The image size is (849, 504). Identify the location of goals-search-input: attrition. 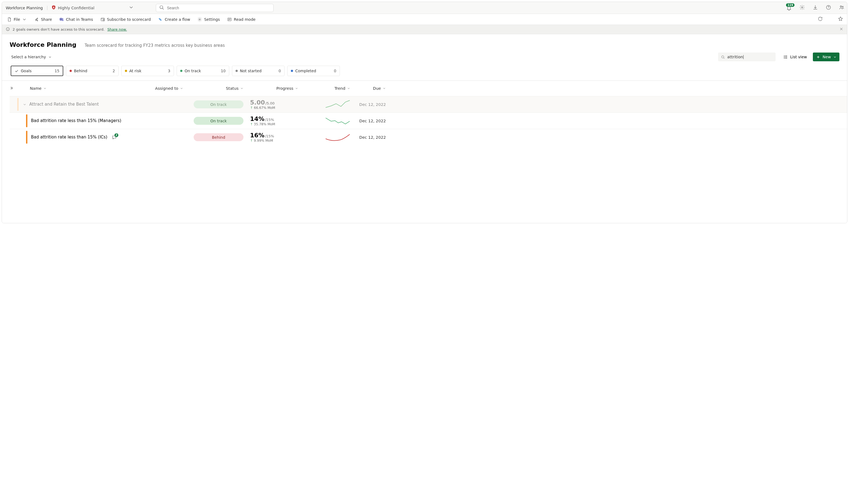
(735, 57).